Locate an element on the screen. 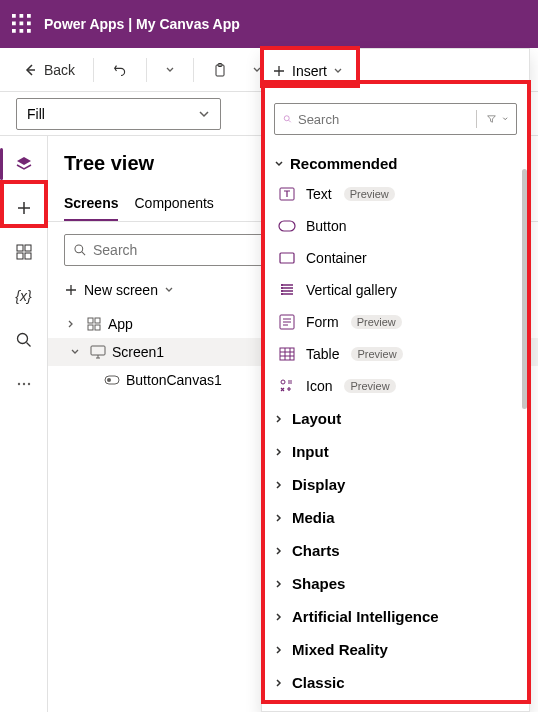  grid-icon is located at coordinates (24, 252).